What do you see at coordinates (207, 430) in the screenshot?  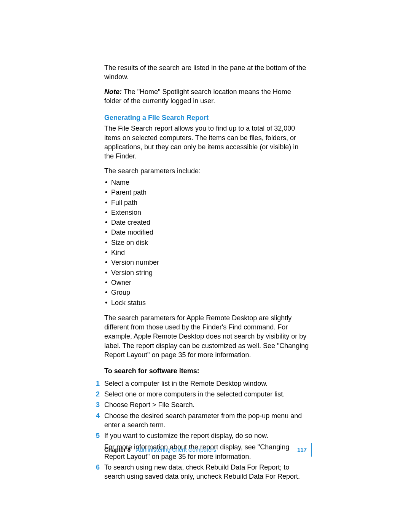 I see `steps-list: Select a computer list in the Remote Des…` at bounding box center [207, 430].